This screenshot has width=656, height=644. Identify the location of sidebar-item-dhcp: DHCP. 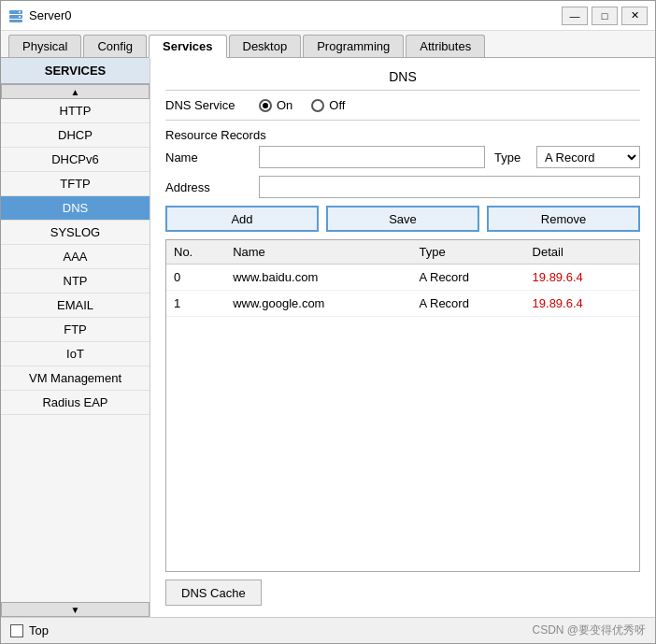
(75, 136).